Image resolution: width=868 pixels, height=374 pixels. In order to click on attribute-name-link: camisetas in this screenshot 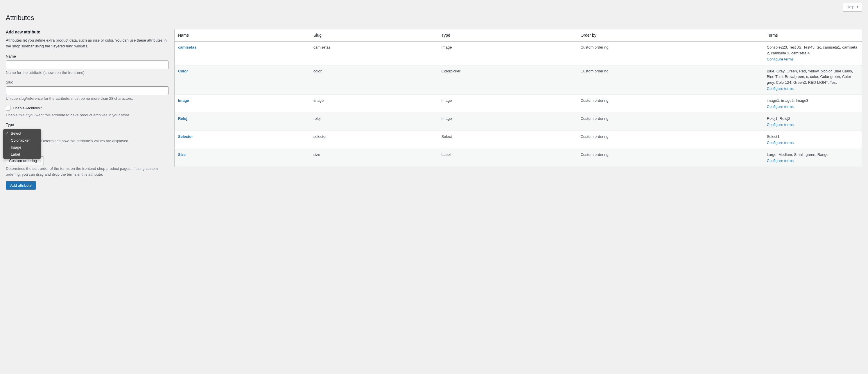, I will do `click(187, 47)`.